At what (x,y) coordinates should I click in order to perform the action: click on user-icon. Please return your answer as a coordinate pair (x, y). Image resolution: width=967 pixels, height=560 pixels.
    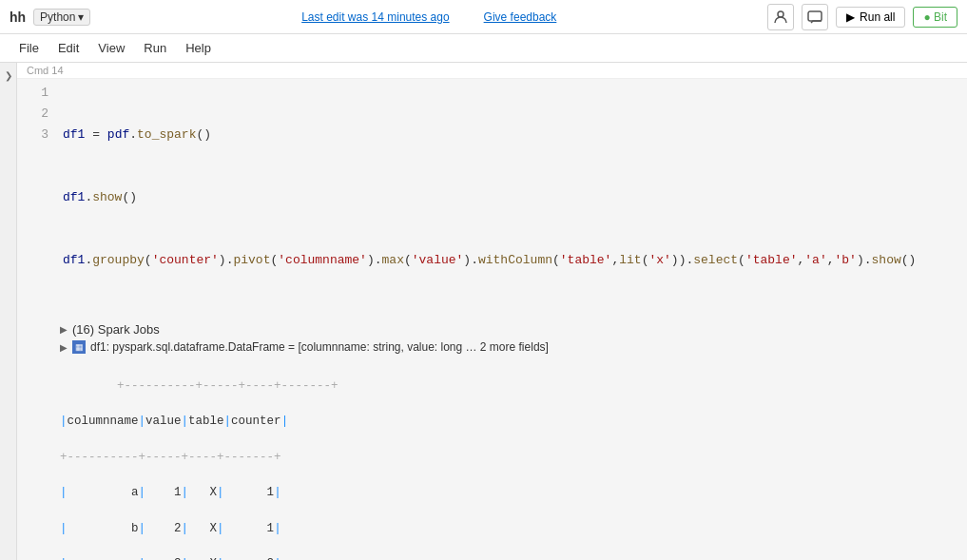
    Looking at the image, I should click on (781, 17).